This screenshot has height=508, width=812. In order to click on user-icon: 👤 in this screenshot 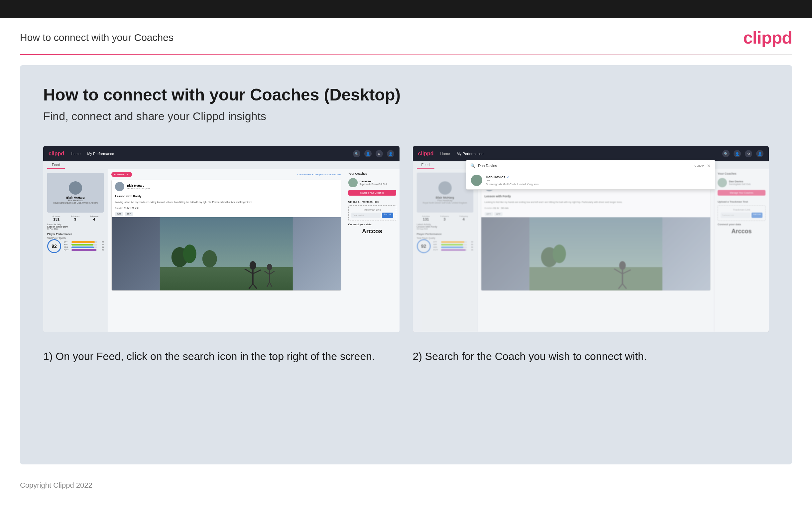, I will do `click(368, 154)`.